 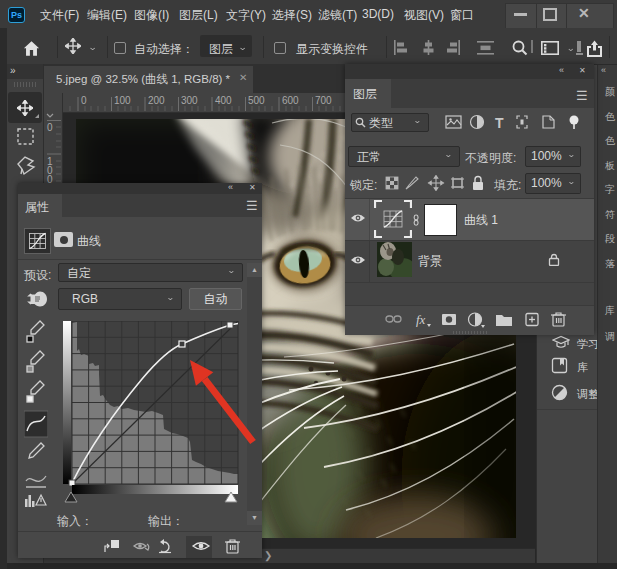 What do you see at coordinates (500, 123) in the screenshot?
I see `svg-text: T` at bounding box center [500, 123].